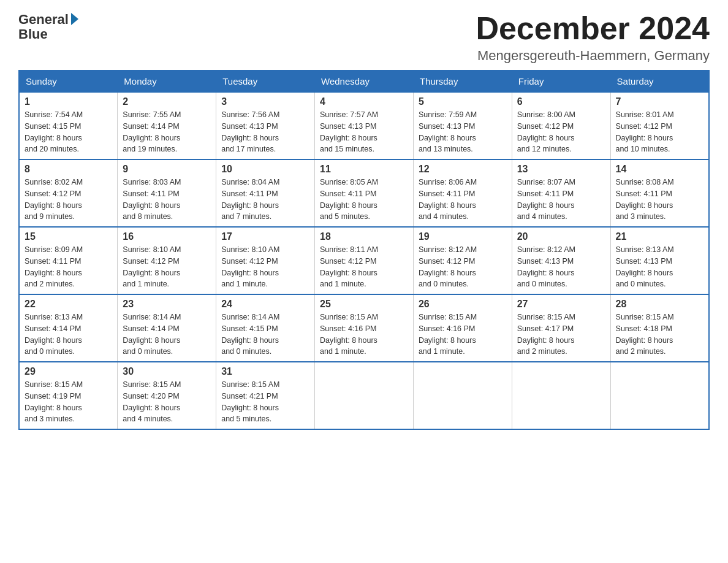 This screenshot has width=728, height=563. Describe the element at coordinates (69, 261) in the screenshot. I see `calendar-cell: 15 Sunrise: 8:09 AM Sunset: 4:11 PM Dayl…` at that location.